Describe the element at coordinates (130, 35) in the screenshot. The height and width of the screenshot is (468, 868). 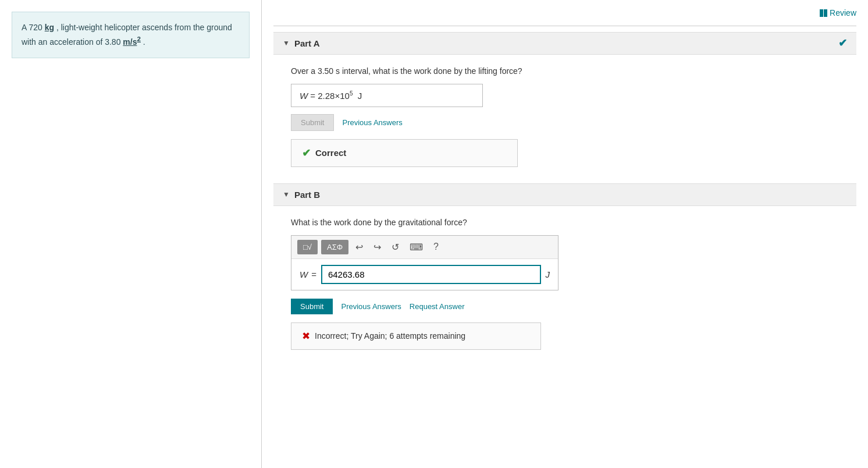
I see `problem-statement: A 720 kg , light-weight helicopter ascen…` at that location.